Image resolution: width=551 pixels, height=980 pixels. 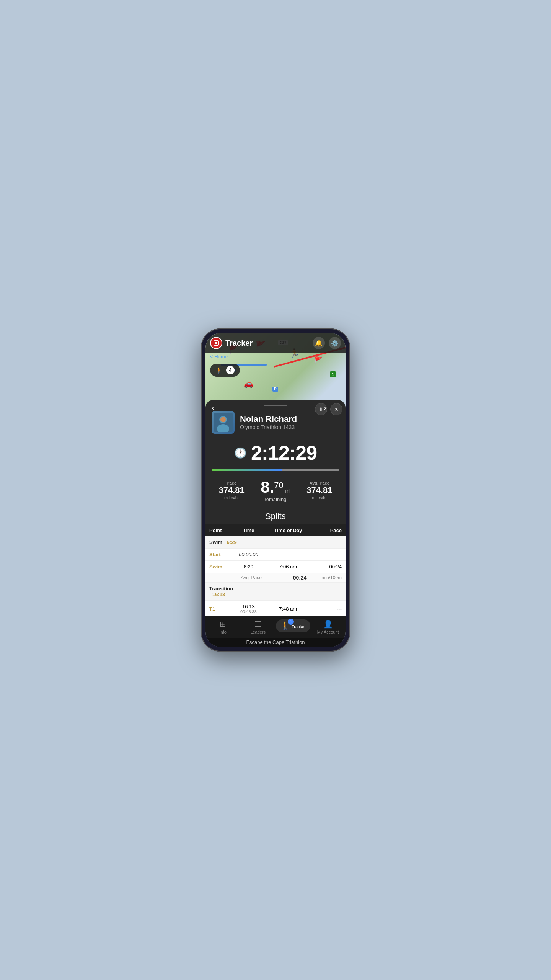 I want to click on swim-time-val: 6:29, so click(x=249, y=567).